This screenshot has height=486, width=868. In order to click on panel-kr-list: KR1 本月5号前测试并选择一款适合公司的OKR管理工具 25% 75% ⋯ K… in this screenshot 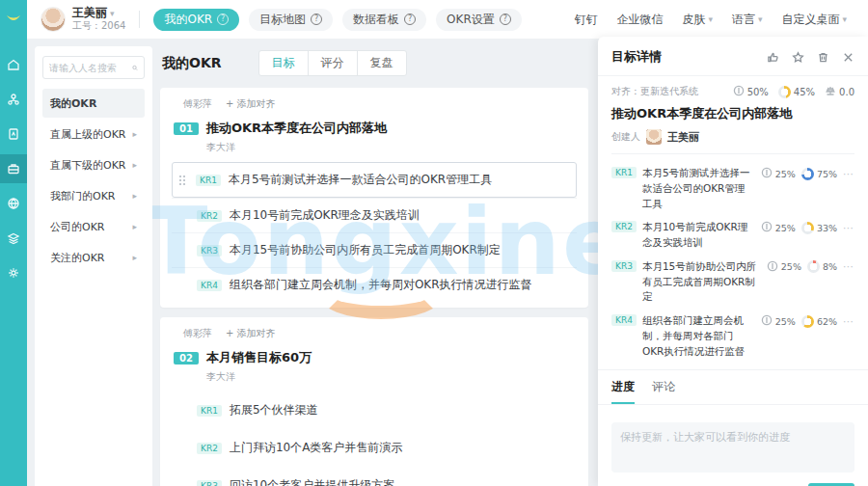, I will do `click(733, 264)`.